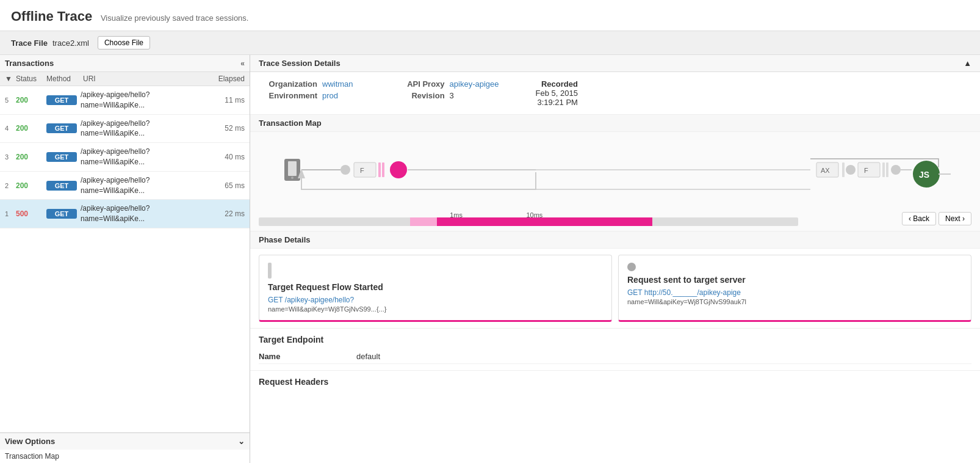 The height and width of the screenshot is (463, 980). Describe the element at coordinates (615, 240) in the screenshot. I see `phase-details-header: Phase Details` at that location.